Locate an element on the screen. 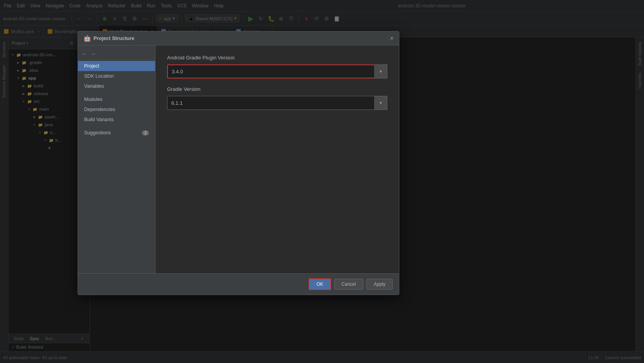  nav-forward-arrow: → is located at coordinates (93, 54).